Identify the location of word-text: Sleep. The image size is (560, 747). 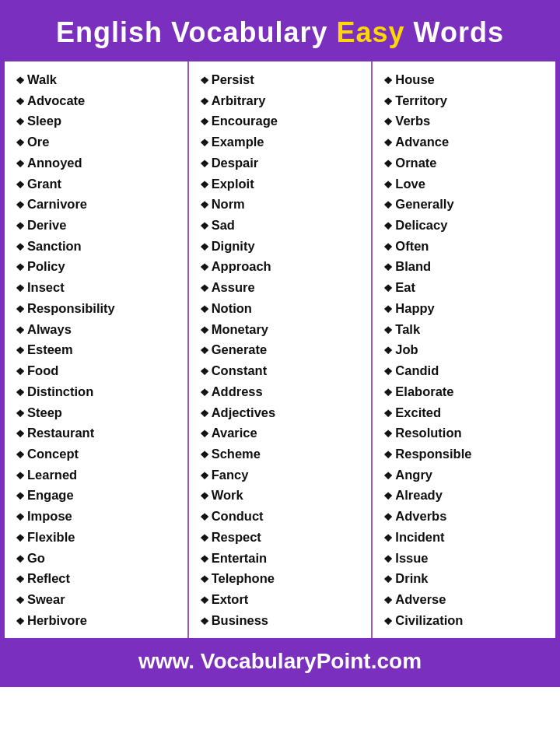
(44, 121).